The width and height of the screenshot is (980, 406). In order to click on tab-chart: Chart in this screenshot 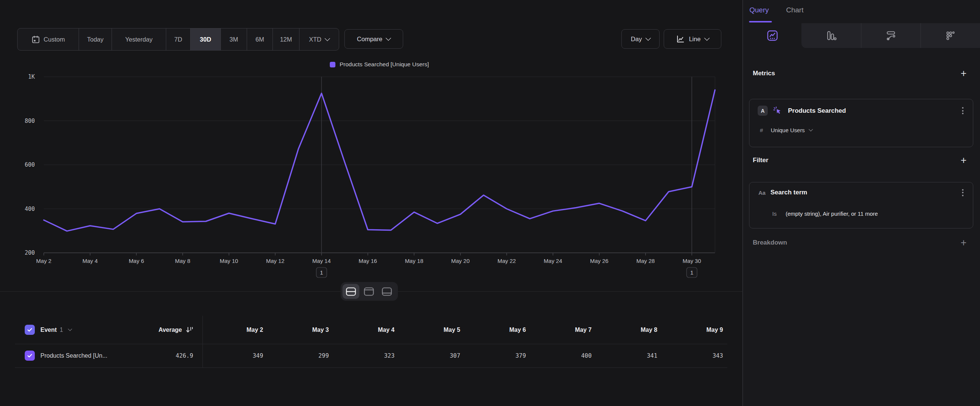, I will do `click(795, 10)`.